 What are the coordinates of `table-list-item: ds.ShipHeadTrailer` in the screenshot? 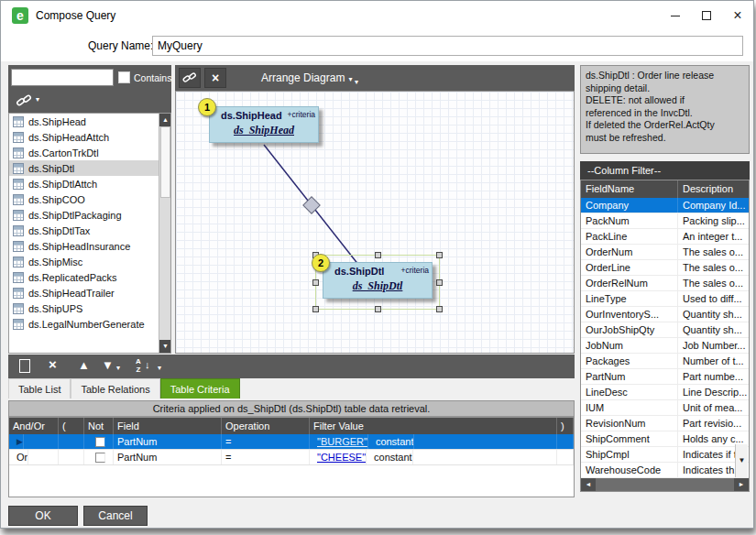 It's located at (90, 293).